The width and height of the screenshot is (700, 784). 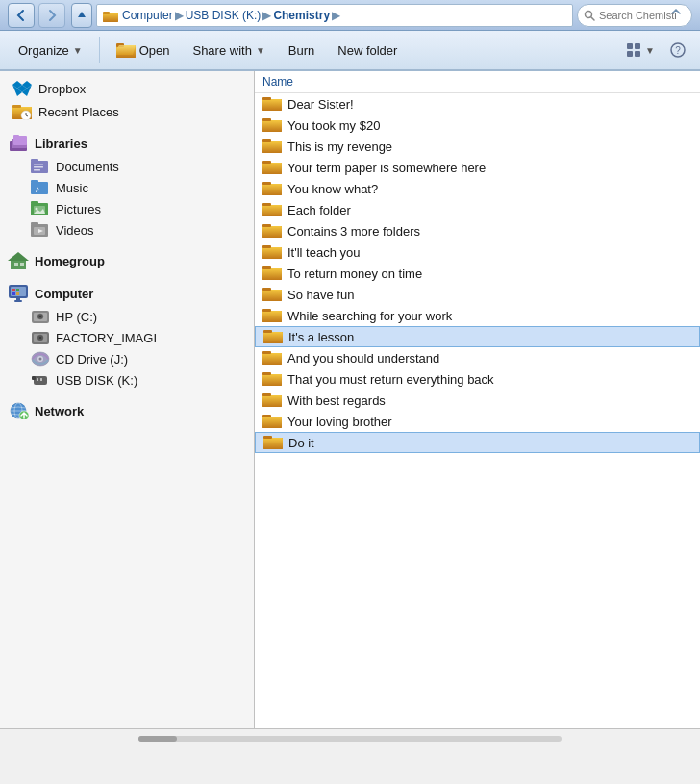 I want to click on file-item-1: You took my $20, so click(x=477, y=125).